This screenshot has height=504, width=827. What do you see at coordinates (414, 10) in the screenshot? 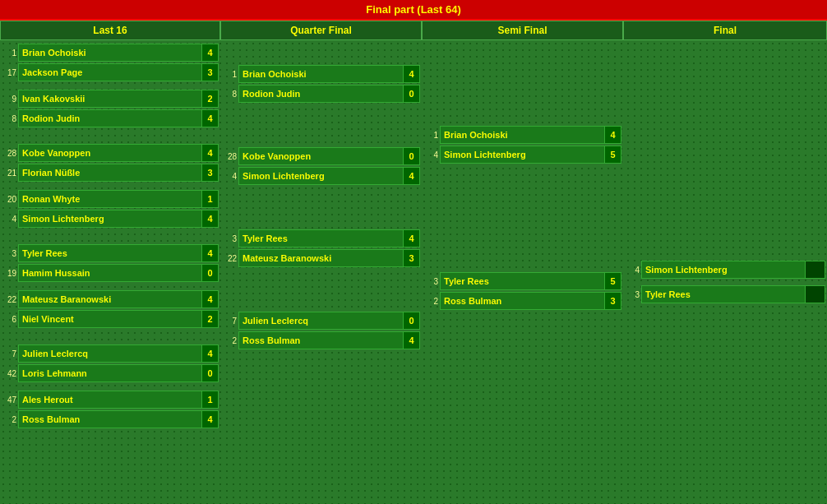
I see `title-bar: Final part (Last 64)` at bounding box center [414, 10].